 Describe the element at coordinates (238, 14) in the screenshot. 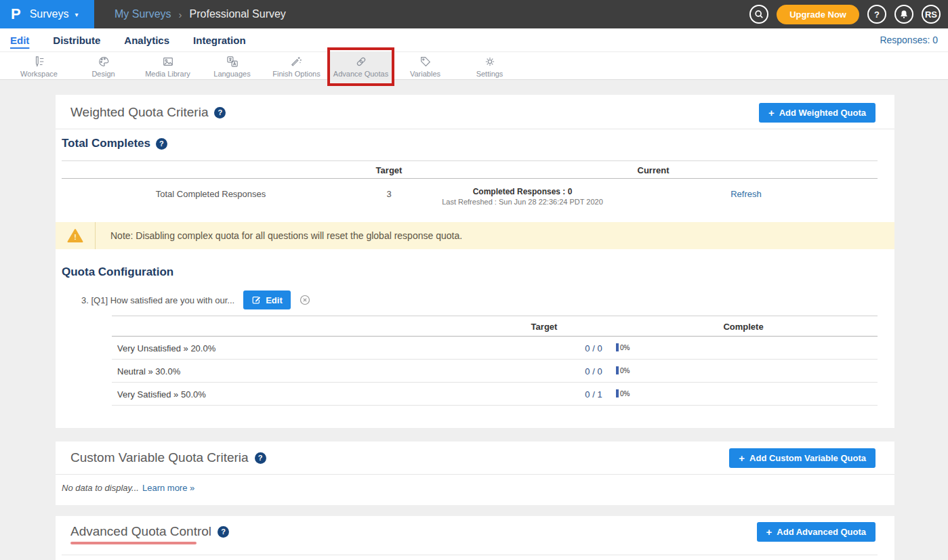

I see `breadcrumb-current-survey: Professional Survey` at that location.